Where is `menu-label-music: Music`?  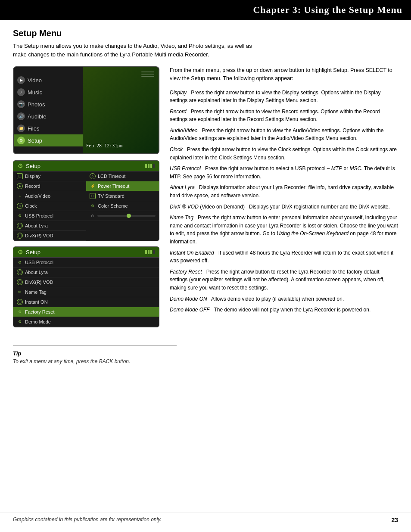 menu-label-music: Music is located at coordinates (35, 92).